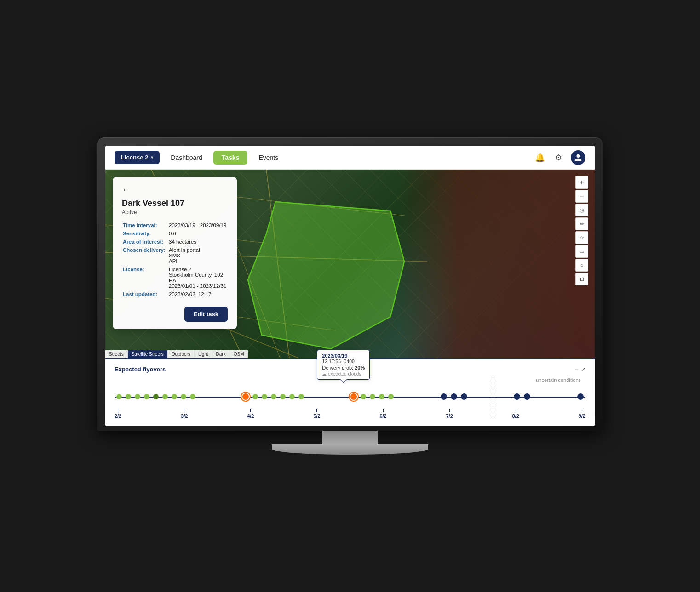 The width and height of the screenshot is (700, 592). Describe the element at coordinates (582, 224) in the screenshot. I see `edit-pencil-button: ✏` at that location.